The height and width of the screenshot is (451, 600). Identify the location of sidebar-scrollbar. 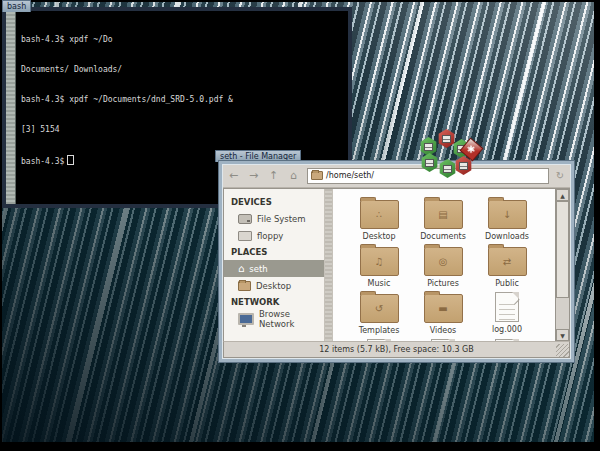
(329, 265).